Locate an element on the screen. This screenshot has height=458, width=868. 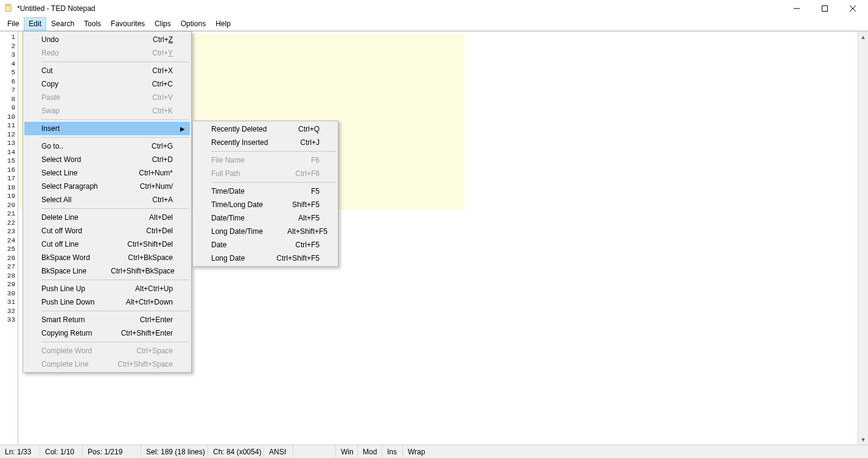
edit-menu-item-cut-off-line: Cut off LineCtrl+Shift+Del is located at coordinates (107, 244).